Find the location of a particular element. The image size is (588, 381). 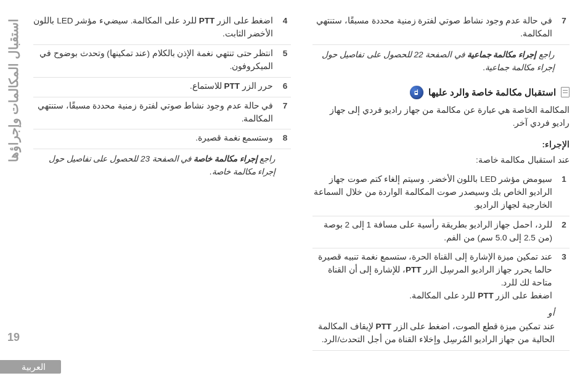

text-run: للرد على المكالمة. is located at coordinates (444, 296).